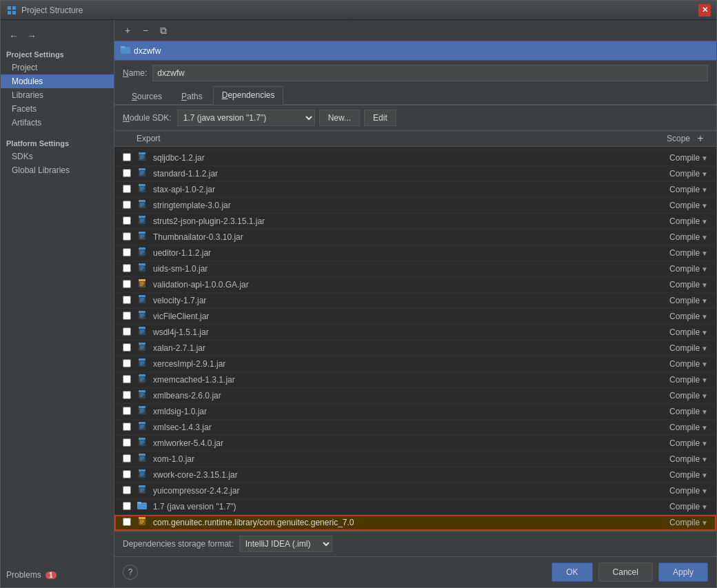  I want to click on table-row: xom-1.0.jarCompile▼, so click(415, 459).